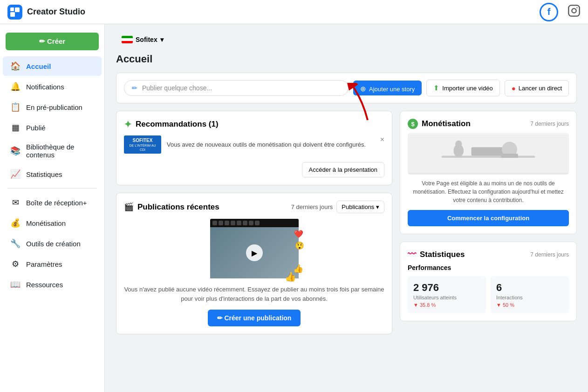 The image size is (588, 392). I want to click on sidebar-label-ressources: Ressources, so click(45, 285).